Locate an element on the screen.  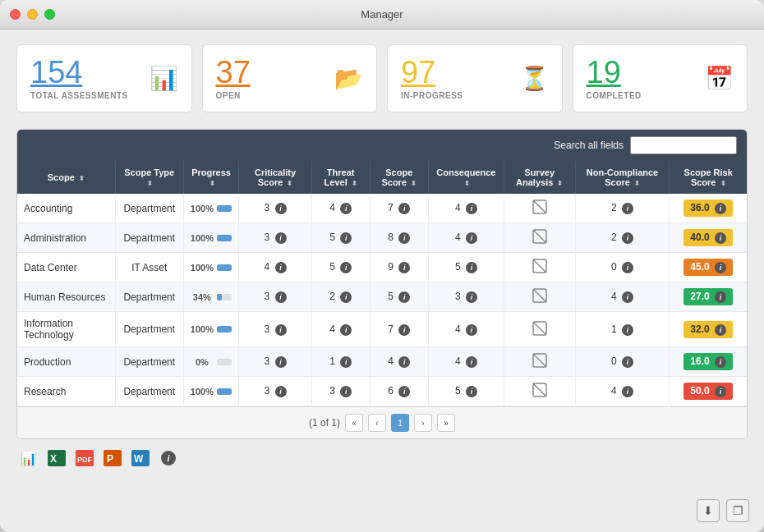
stat-number-total: 154 is located at coordinates (79, 72).